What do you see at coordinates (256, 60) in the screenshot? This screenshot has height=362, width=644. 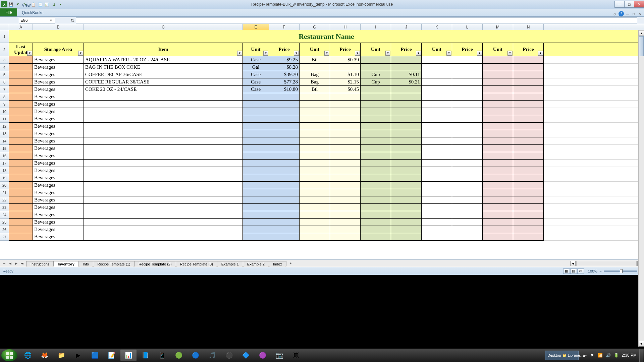 I see `cell: Case` at bounding box center [256, 60].